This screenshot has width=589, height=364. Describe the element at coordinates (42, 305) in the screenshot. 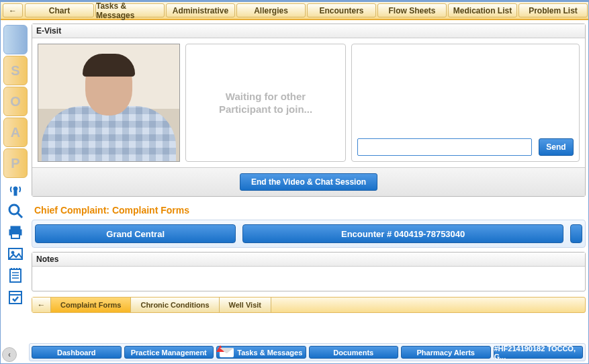

I see `subtabs-back-button: ←` at that location.